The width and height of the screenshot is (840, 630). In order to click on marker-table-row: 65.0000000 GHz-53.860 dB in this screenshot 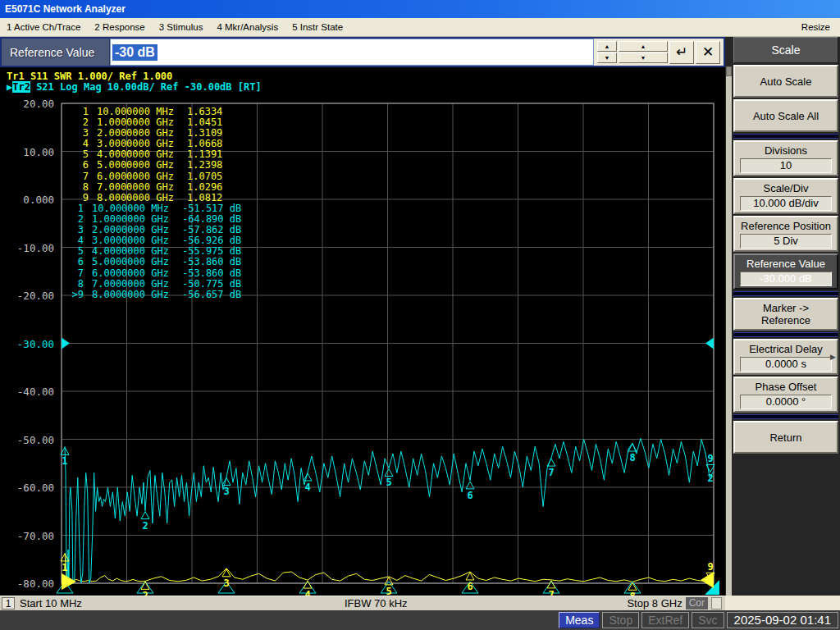, I will do `click(153, 262)`.